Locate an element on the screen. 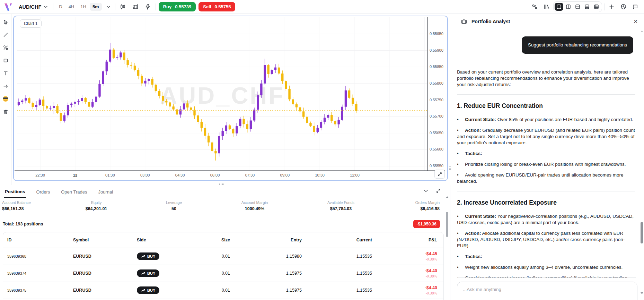  tab-positions: Positions is located at coordinates (15, 192).